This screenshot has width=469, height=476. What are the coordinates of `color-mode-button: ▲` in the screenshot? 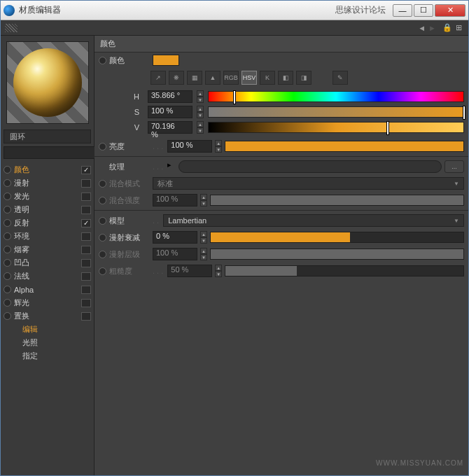 It's located at (213, 78).